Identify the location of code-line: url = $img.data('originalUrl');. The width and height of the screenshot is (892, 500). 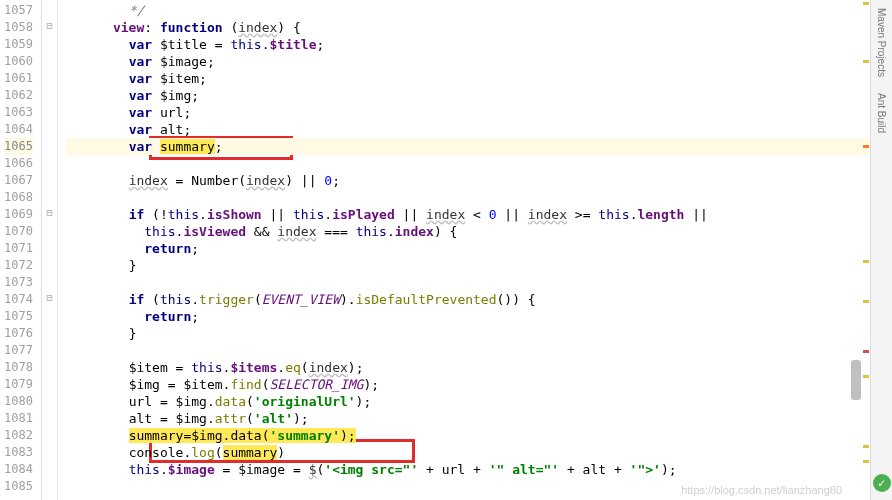
(479, 402).